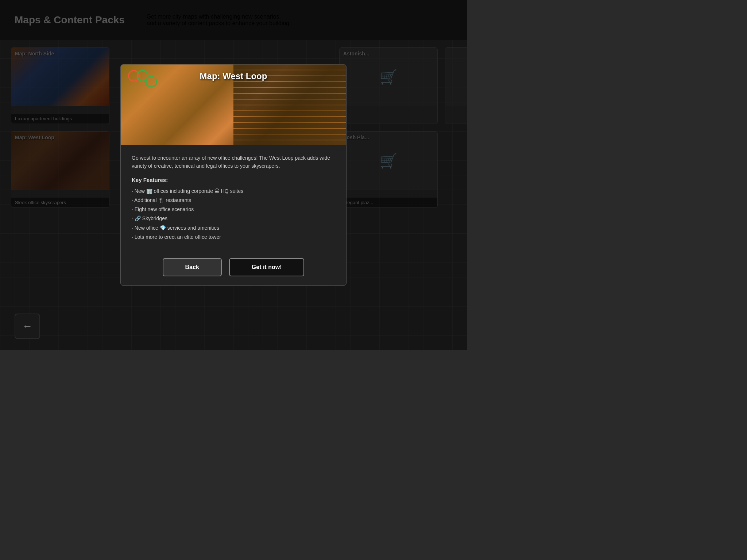 This screenshot has width=747, height=560. I want to click on modal-features-title: Key Features:, so click(233, 180).